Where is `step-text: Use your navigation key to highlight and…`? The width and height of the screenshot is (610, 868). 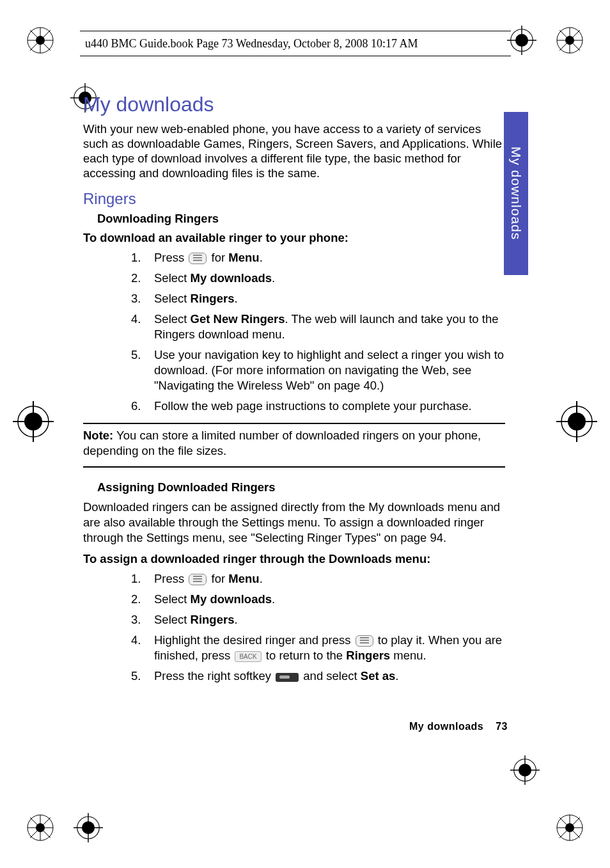
step-text: Use your navigation key to highlight and… is located at coordinates (330, 370).